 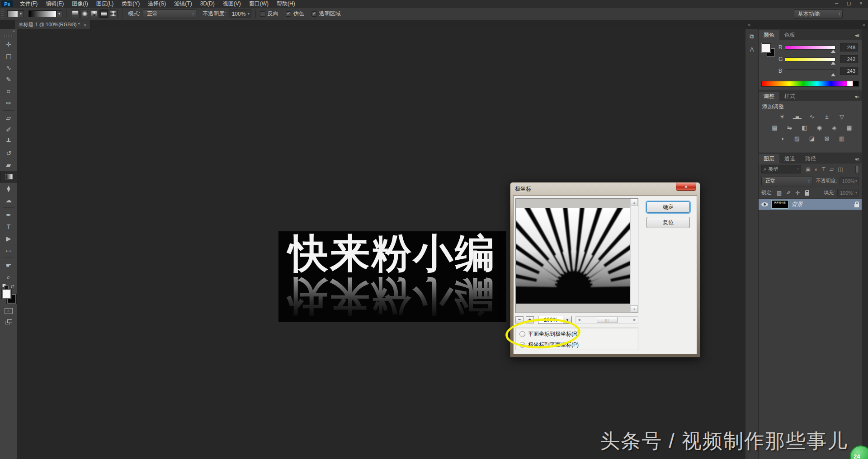 What do you see at coordinates (9, 118) in the screenshot?
I see `spot-healing-brush-tool: ▱` at bounding box center [9, 118].